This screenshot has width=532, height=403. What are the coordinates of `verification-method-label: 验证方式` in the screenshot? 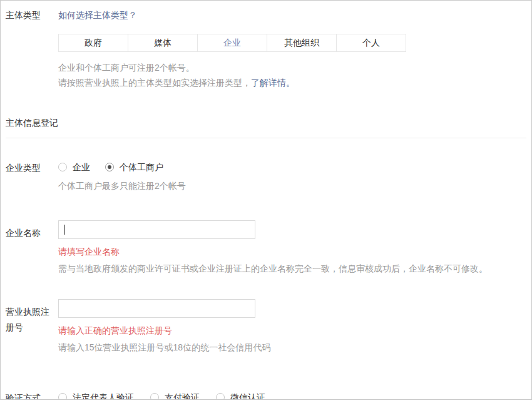 It's located at (29, 395).